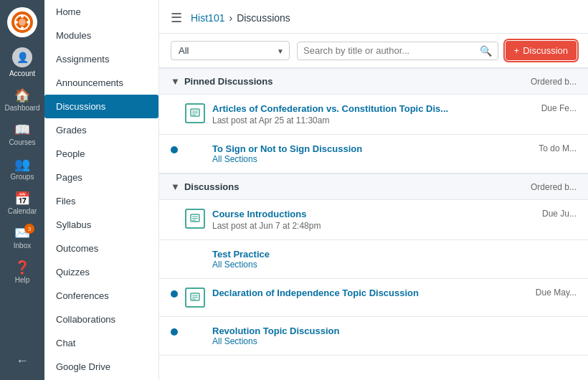 The height and width of the screenshot is (380, 588). Describe the element at coordinates (374, 154) in the screenshot. I see `discussion-item: To Sign or Not to Sign Discussion All Se…` at that location.